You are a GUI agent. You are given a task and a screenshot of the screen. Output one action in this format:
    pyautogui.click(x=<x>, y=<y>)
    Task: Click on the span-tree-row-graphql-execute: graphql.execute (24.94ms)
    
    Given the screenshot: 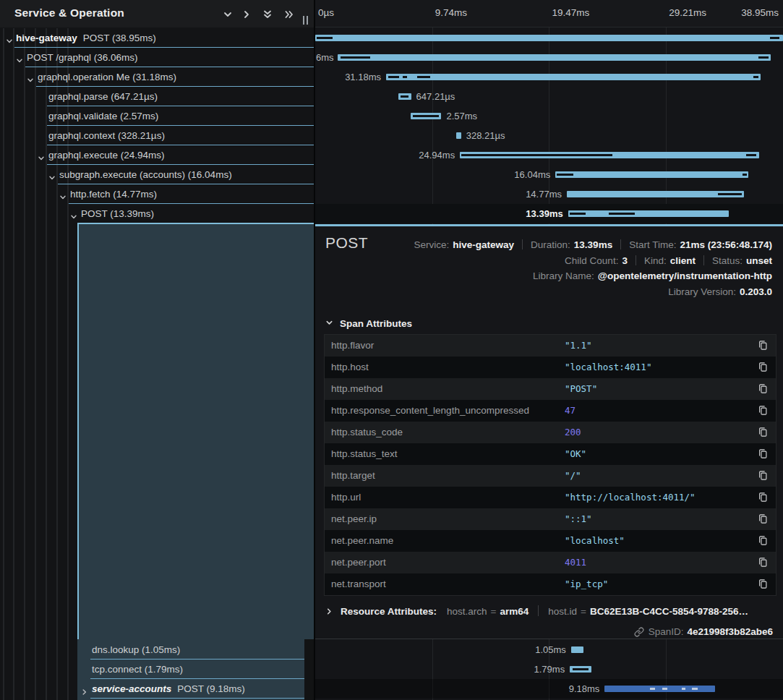 What is the action you would take?
    pyautogui.click(x=157, y=155)
    